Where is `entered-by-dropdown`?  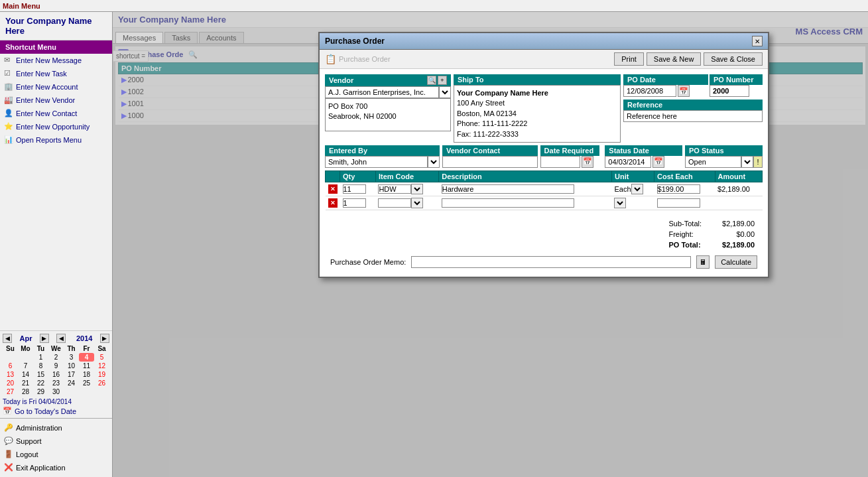
entered-by-dropdown is located at coordinates (434, 162).